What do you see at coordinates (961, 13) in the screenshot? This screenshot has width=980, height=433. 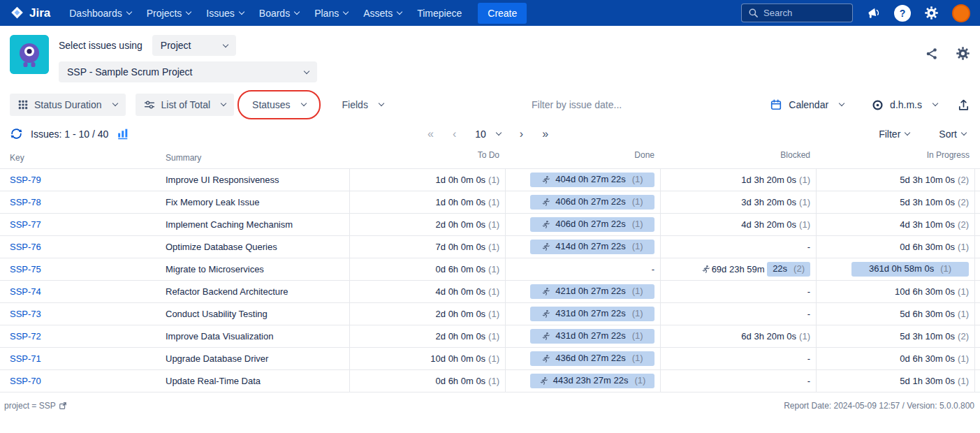 I see `user-avatar` at bounding box center [961, 13].